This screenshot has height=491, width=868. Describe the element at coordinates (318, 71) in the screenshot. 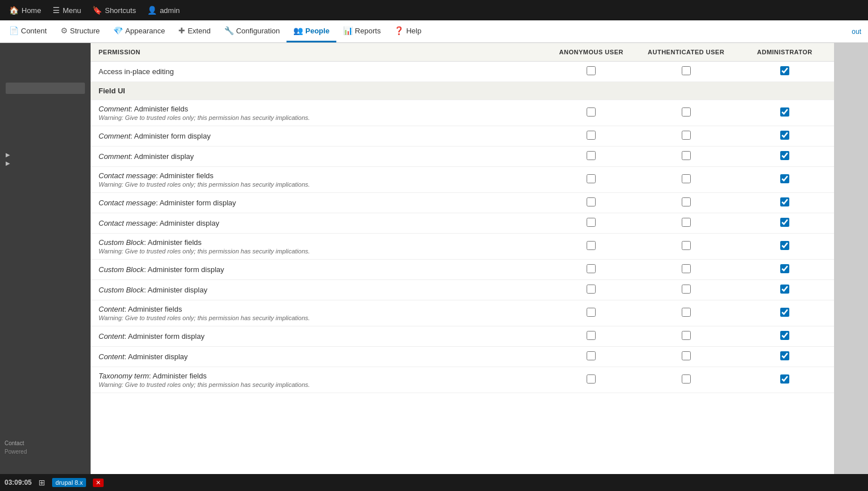

I see `permission-name: Access in-place editing` at that location.